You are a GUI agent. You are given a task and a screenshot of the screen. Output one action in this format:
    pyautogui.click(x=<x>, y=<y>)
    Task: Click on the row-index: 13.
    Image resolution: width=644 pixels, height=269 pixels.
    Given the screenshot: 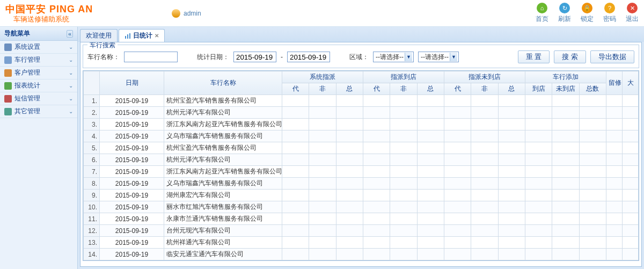 What is the action you would take?
    pyautogui.click(x=92, y=243)
    